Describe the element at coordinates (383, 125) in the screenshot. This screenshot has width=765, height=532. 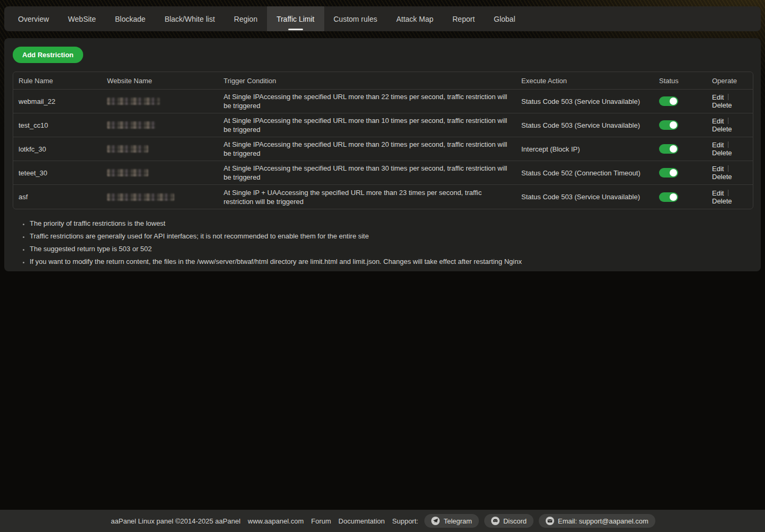
I see `table-row: test_cc10 At Single IPAccessing the spec…` at that location.